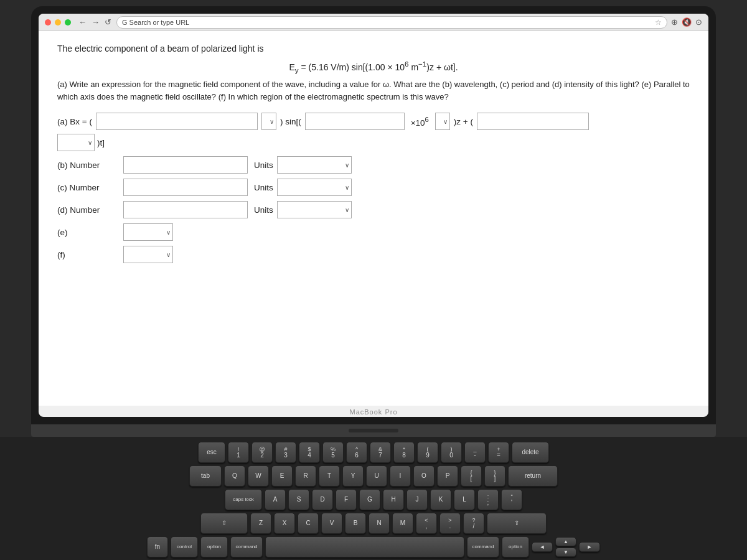 The height and width of the screenshot is (560, 747). I want to click on key-h: H, so click(393, 500).